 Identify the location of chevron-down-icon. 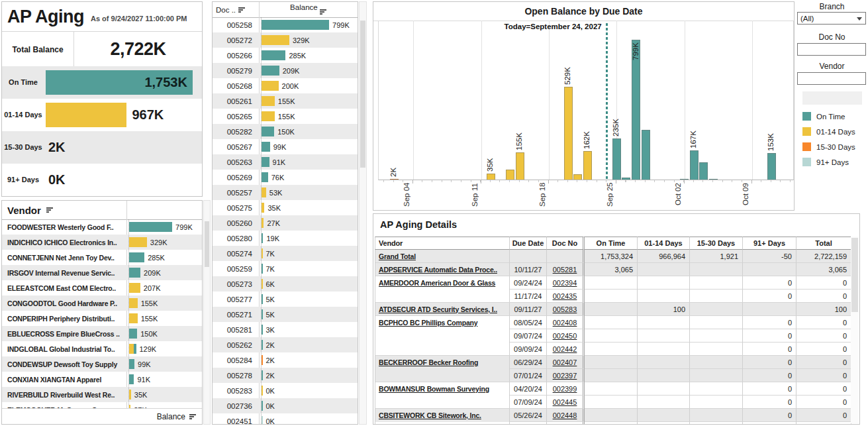
(859, 19).